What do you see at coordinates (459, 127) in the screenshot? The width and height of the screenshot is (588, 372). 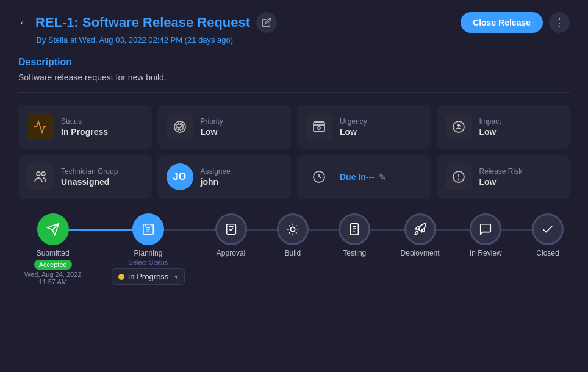 I see `impact-icon` at bounding box center [459, 127].